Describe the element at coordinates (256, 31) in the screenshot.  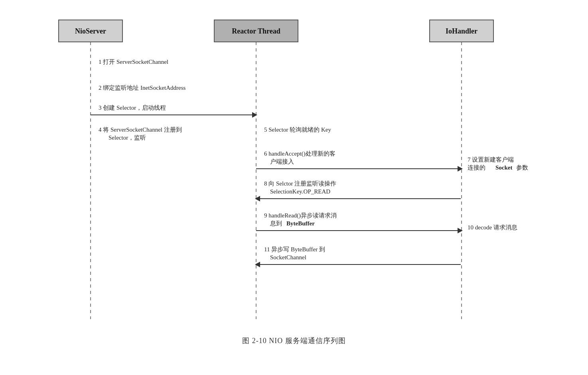
I see `actor-reactor-text: Reactor Thread` at that location.